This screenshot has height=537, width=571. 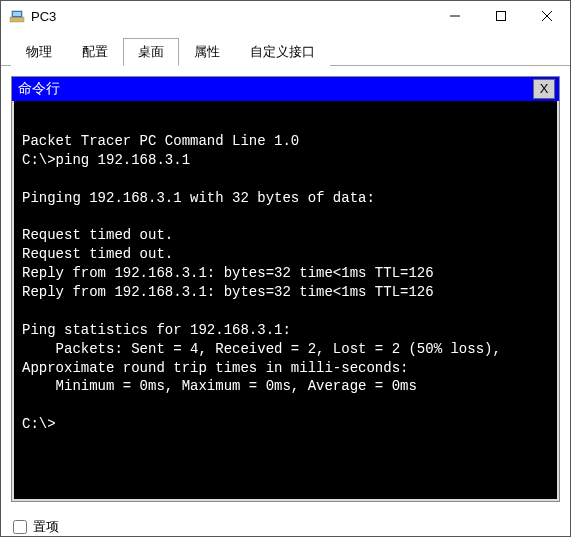 What do you see at coordinates (39, 52) in the screenshot?
I see `tab-physical: 物理` at bounding box center [39, 52].